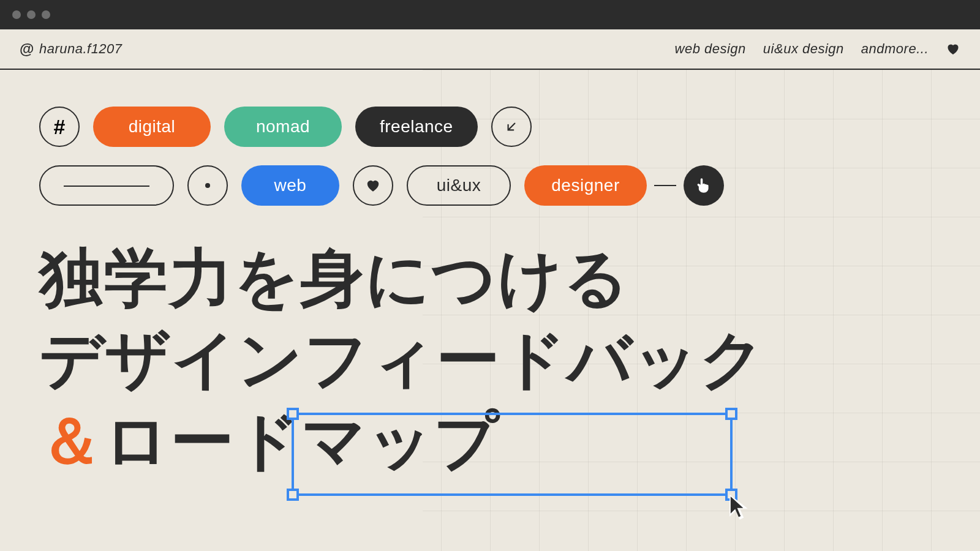  Describe the element at coordinates (373, 186) in the screenshot. I see `heart-outline-icon` at that location.